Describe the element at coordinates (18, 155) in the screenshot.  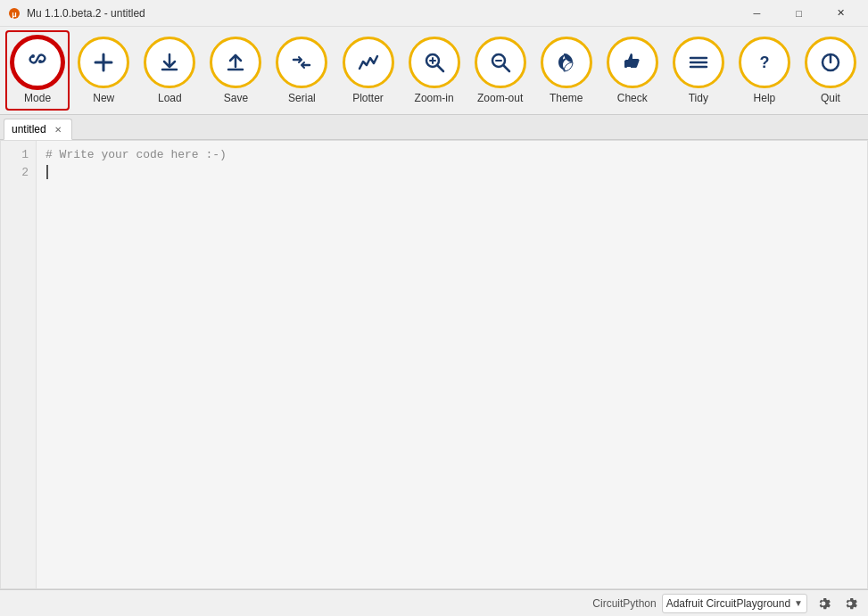
I see `line-num-1: 1` at that location.